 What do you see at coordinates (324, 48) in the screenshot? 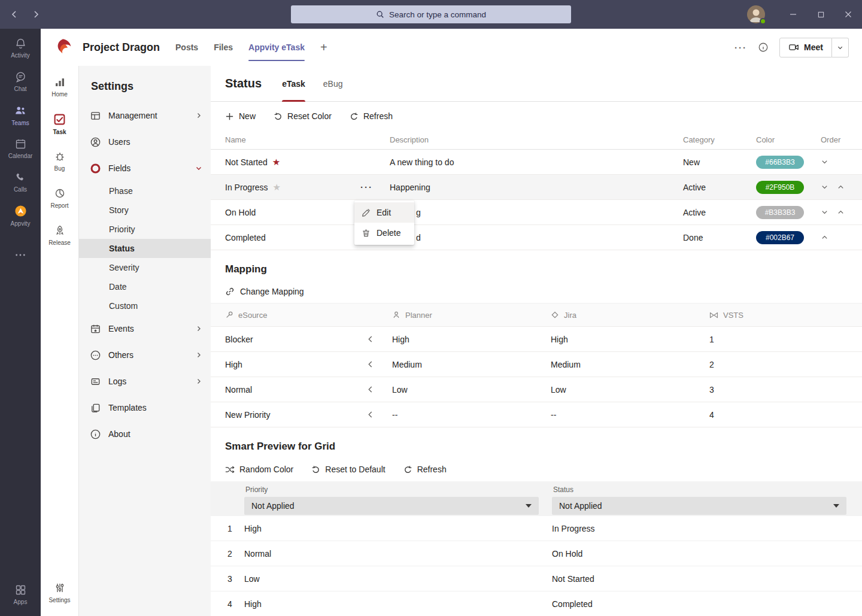
I see `add-tab-button: +` at bounding box center [324, 48].